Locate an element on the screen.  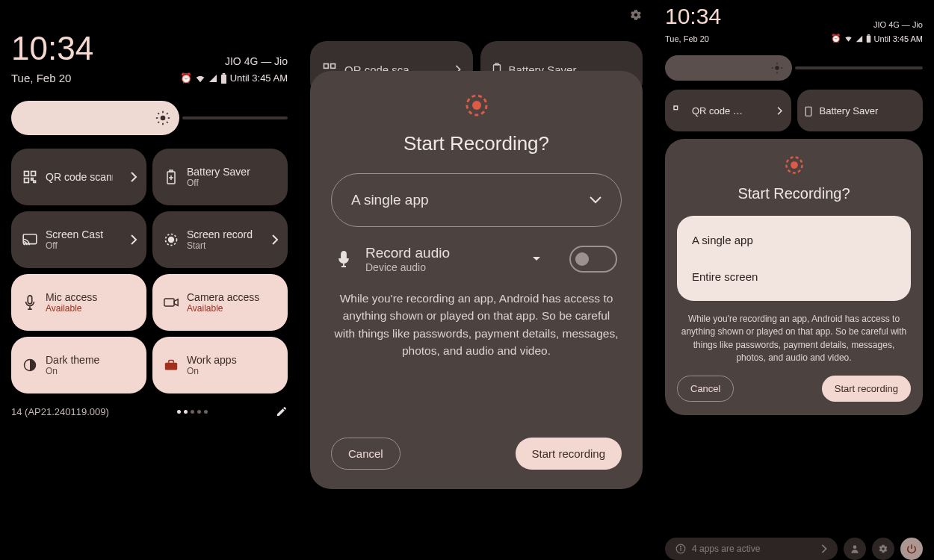
user-icon is located at coordinates (855, 549).